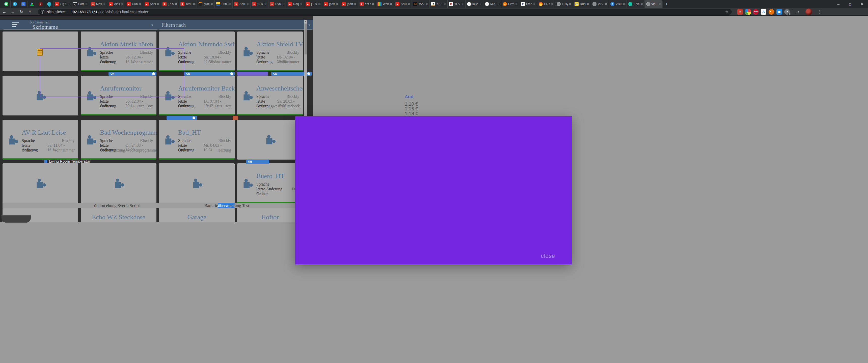  What do you see at coordinates (270, 96) in the screenshot?
I see `script-card: AnwesenheitscheckSpracheBlocklyletzte Än…` at bounding box center [270, 96].